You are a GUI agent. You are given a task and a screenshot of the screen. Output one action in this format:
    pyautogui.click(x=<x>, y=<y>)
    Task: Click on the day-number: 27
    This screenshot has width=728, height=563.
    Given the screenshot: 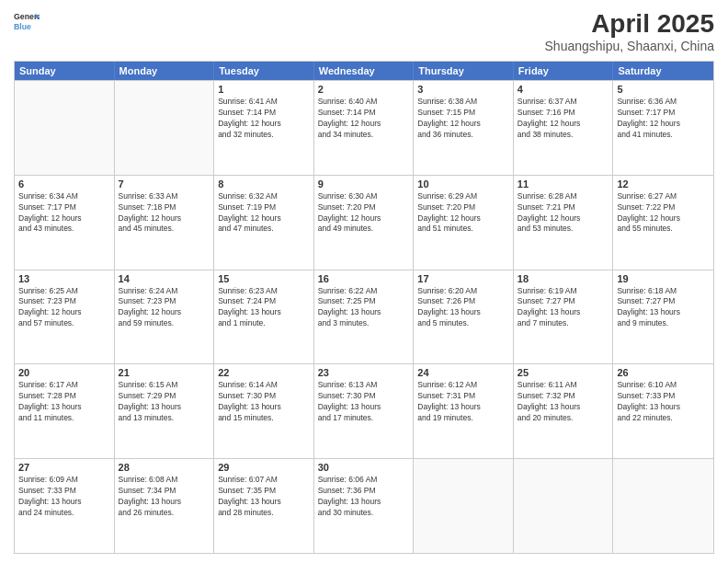 What is the action you would take?
    pyautogui.click(x=64, y=467)
    